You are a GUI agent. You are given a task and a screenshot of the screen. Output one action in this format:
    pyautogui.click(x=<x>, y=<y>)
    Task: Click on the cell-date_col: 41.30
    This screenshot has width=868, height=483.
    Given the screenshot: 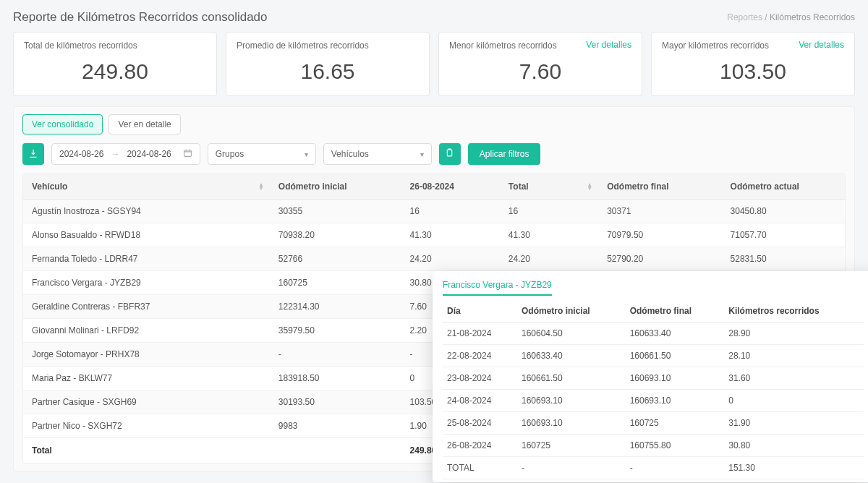 What is the action you would take?
    pyautogui.click(x=451, y=236)
    